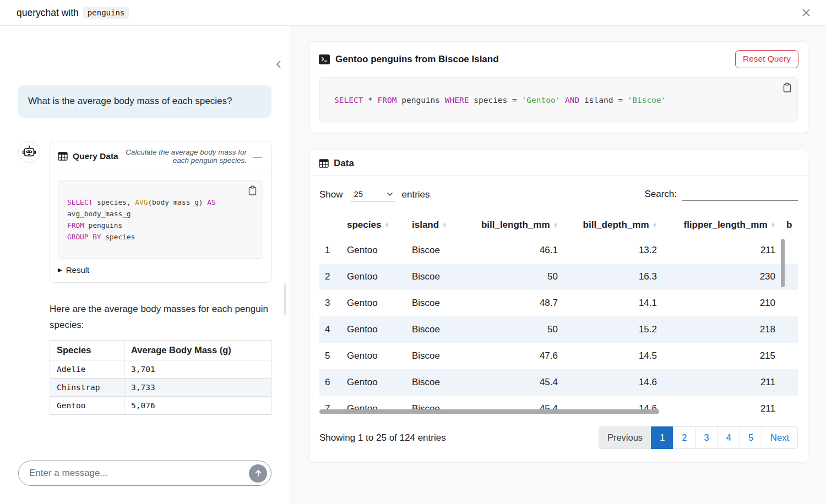 The image size is (826, 504). Describe the element at coordinates (790, 226) in the screenshot. I see `column-header-b: b` at that location.